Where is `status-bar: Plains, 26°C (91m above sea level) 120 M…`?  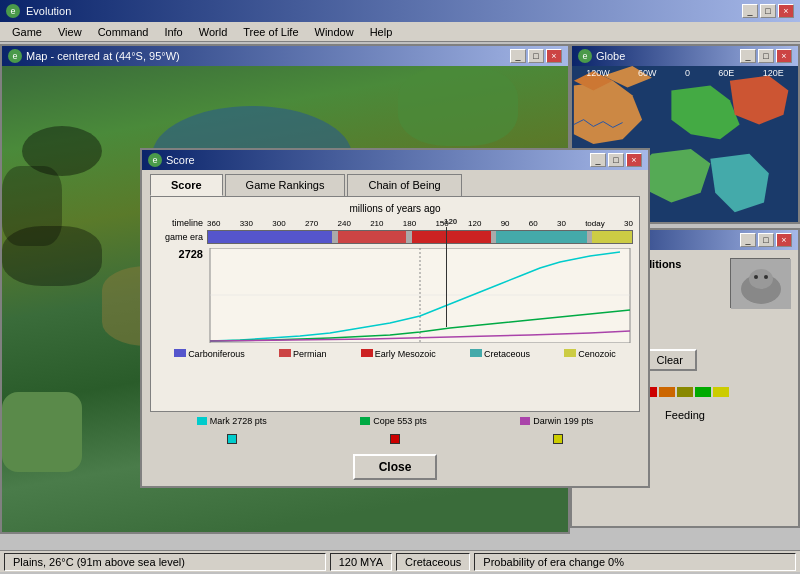
status-bar: Plains, 26°C (91m above sea level) 120 M… is located at coordinates (400, 561).